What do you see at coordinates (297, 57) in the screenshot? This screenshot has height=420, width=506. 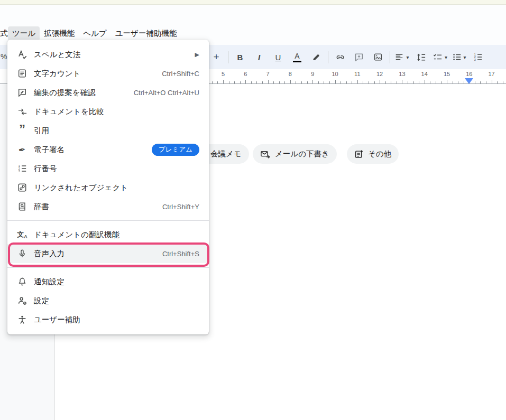 I see `text-color-button: A` at bounding box center [297, 57].